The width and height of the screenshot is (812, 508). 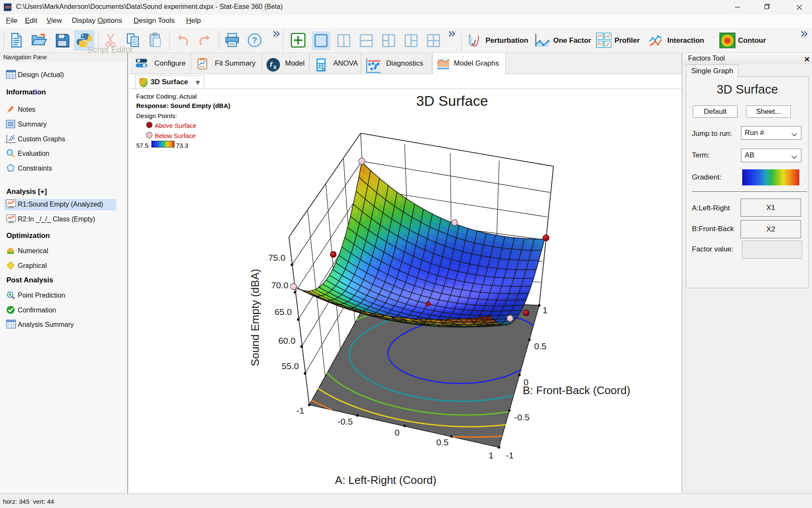 What do you see at coordinates (277, 257) in the screenshot?
I see `svg-text: 75.0` at bounding box center [277, 257].